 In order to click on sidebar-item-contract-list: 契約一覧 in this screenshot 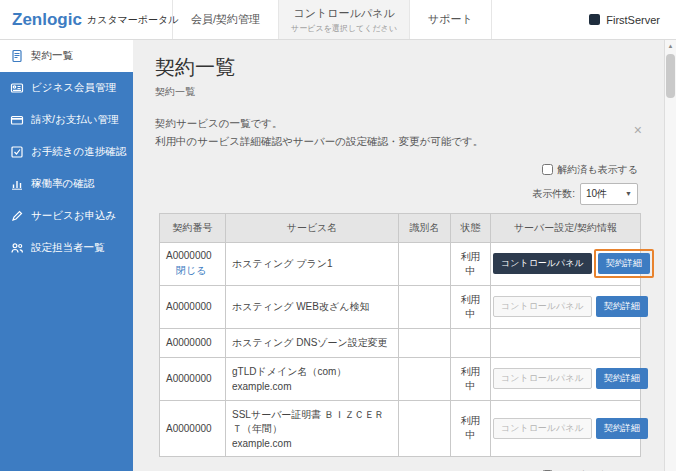, I will do `click(66, 56)`.